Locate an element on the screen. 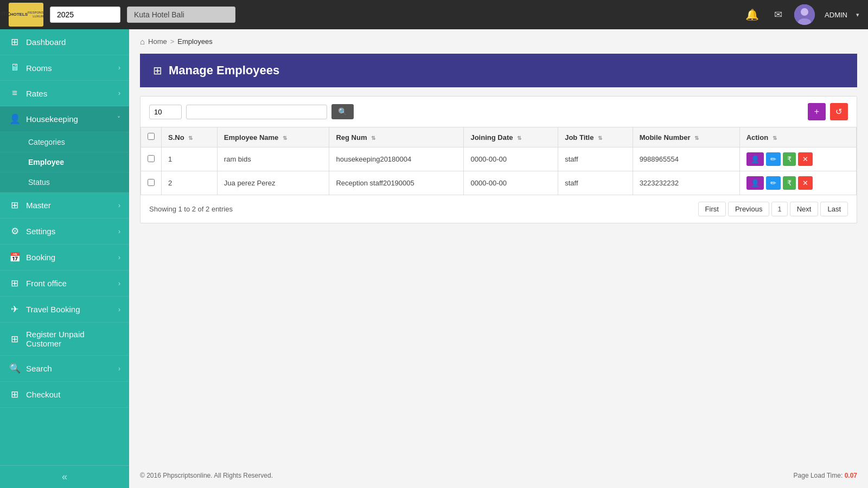  sidebar-item-settings: ⚙ Settings › is located at coordinates (65, 232).